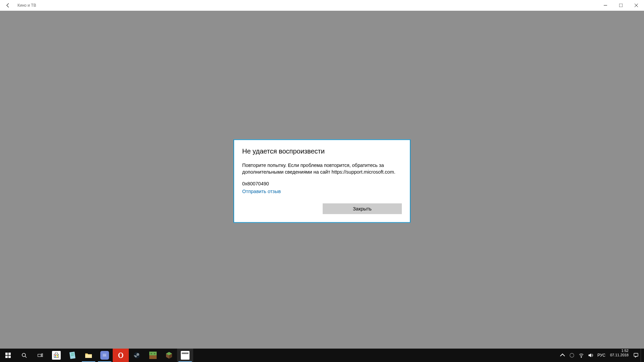 This screenshot has width=644, height=362. What do you see at coordinates (8, 355) in the screenshot?
I see `start-button` at bounding box center [8, 355].